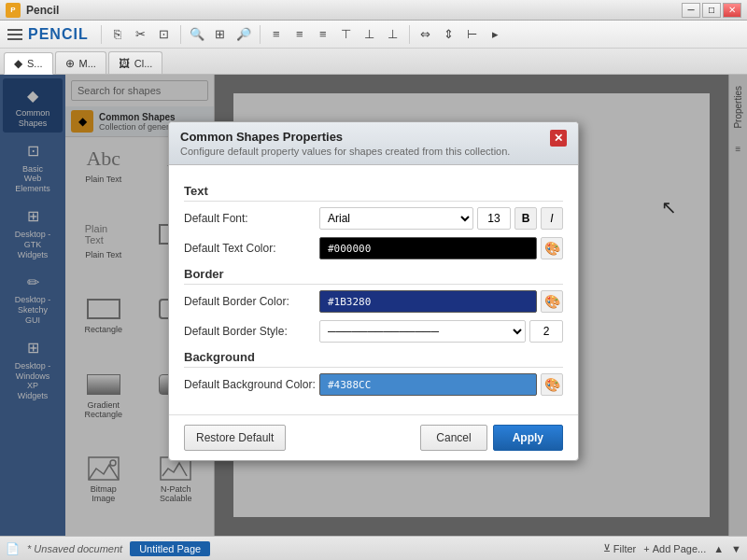  I want to click on filter-label: Filter, so click(625, 549).